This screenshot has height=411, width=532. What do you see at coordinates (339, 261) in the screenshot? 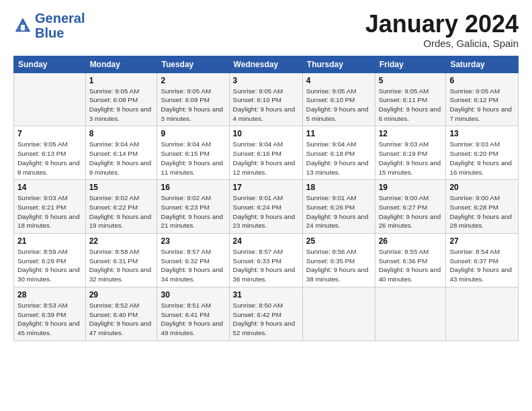
I see `calendar-cell: 25 Sunrise: 8:56 AMSunset: 6:35 PMDaylig…` at bounding box center [339, 261].